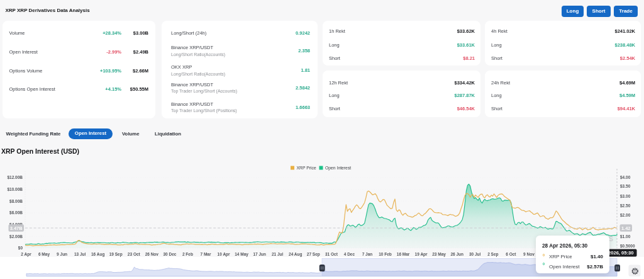 This screenshot has height=279, width=644. What do you see at coordinates (625, 178) in the screenshot?
I see `svg-text: $4.00` at bounding box center [625, 178].